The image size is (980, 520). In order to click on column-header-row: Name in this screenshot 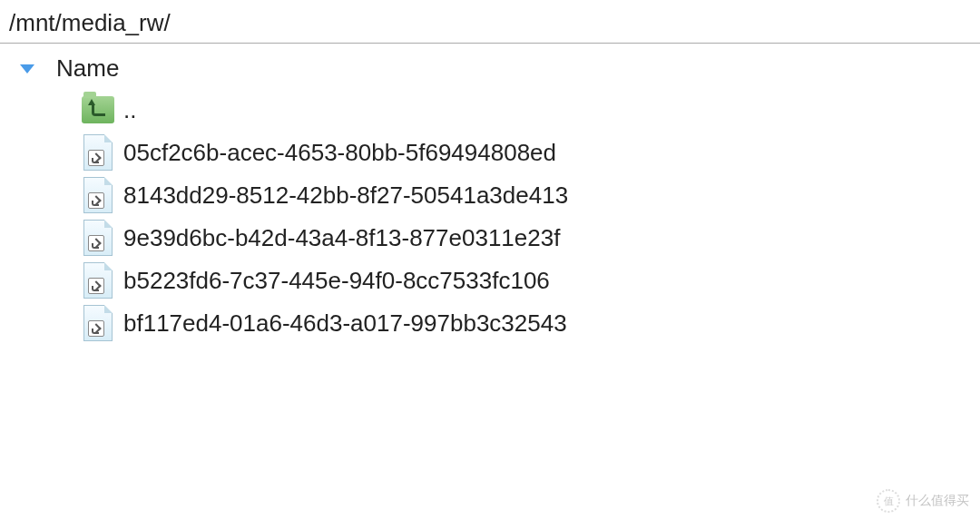, I will do `click(500, 69)`.